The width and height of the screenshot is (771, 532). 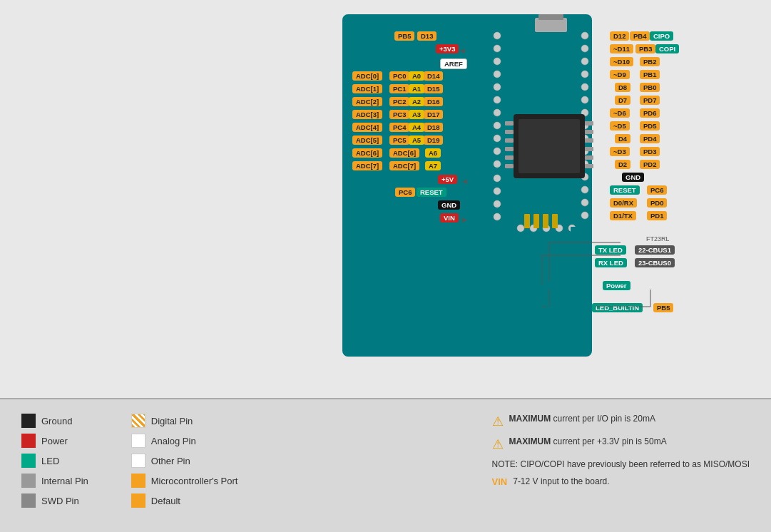 What do you see at coordinates (185, 441) in the screenshot?
I see `legend-analog: Analog Pin` at bounding box center [185, 441].